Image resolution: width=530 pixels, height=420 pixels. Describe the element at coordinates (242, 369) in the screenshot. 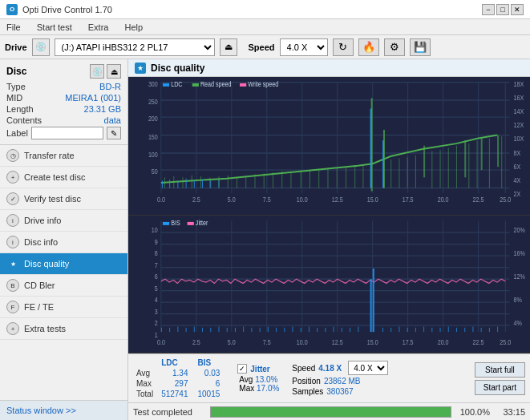

I see `jitter-checkbox: ✓` at that location.